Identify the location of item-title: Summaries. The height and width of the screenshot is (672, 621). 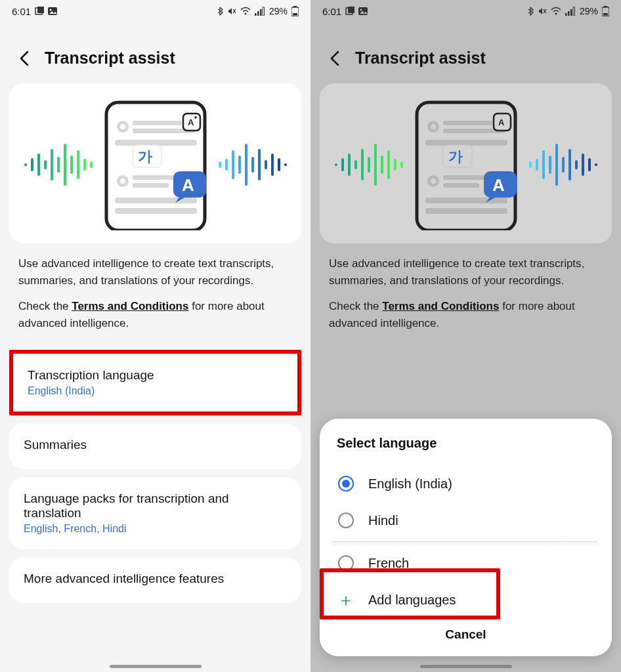
(155, 445).